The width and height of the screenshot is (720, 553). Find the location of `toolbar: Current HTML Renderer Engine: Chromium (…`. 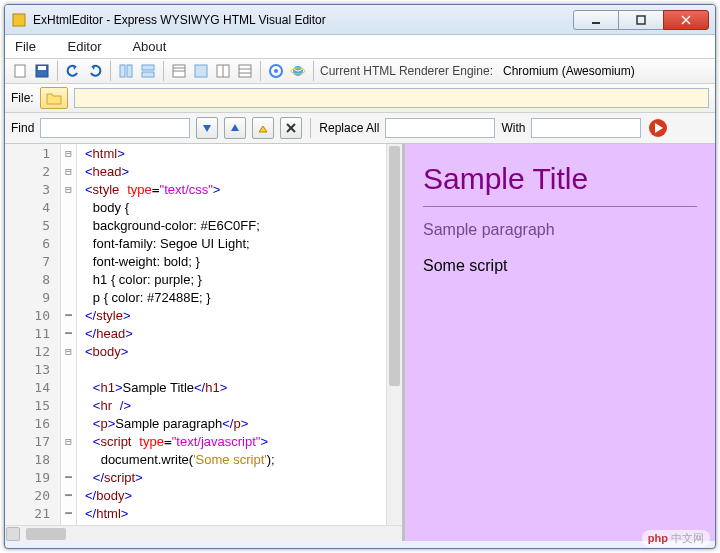

toolbar: Current HTML Renderer Engine: Chromium (… is located at coordinates (360, 71).